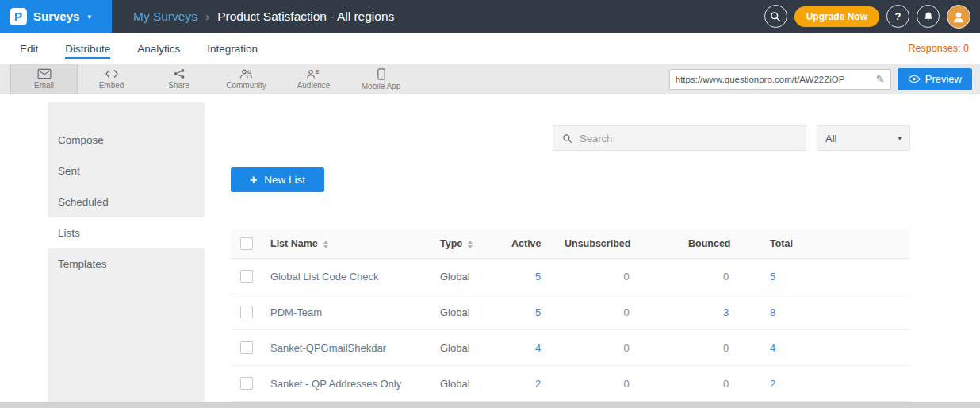  Describe the element at coordinates (928, 17) in the screenshot. I see `bell-icon` at that location.